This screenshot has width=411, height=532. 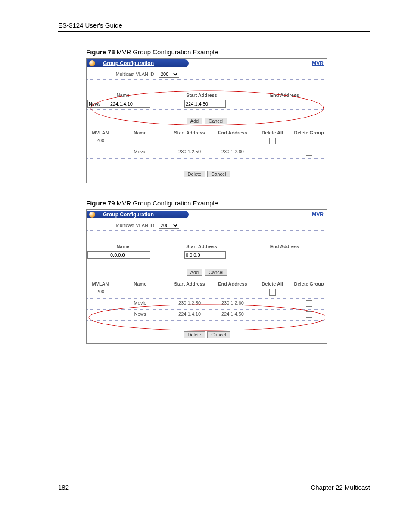 I want to click on cell-end: 224.1.4.50, so click(x=233, y=315).